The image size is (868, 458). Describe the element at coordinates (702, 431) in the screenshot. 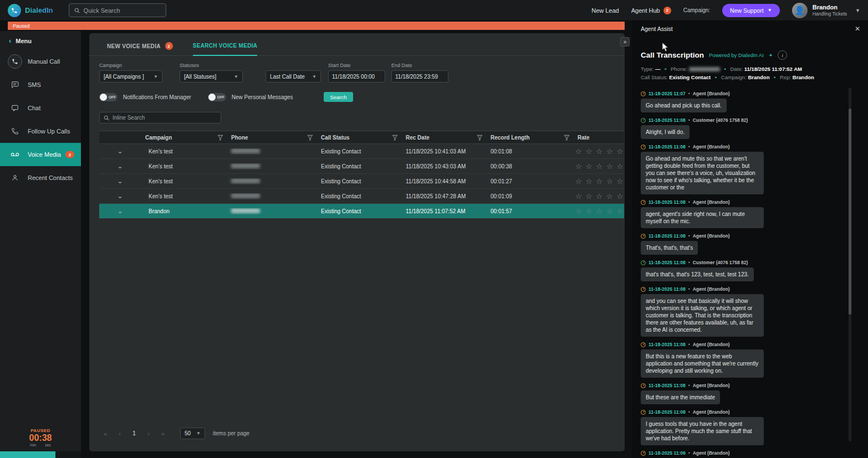

I see `message-text: I guess tools that you have in the agent…` at that location.